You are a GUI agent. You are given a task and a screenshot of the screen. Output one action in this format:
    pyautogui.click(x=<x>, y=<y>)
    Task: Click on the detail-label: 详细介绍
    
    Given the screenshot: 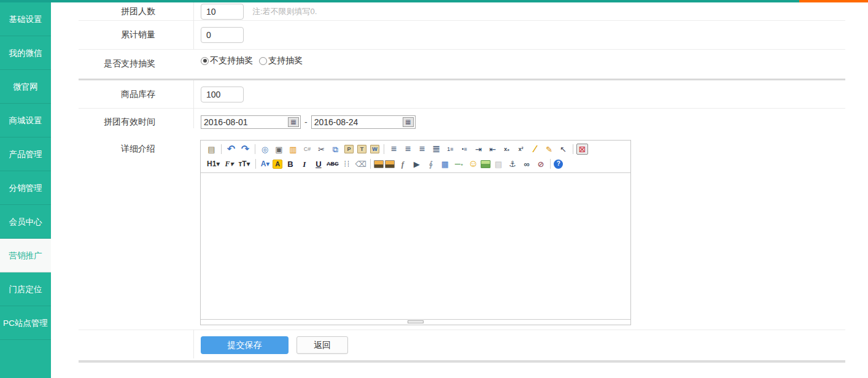 What is the action you would take?
    pyautogui.click(x=122, y=149)
    